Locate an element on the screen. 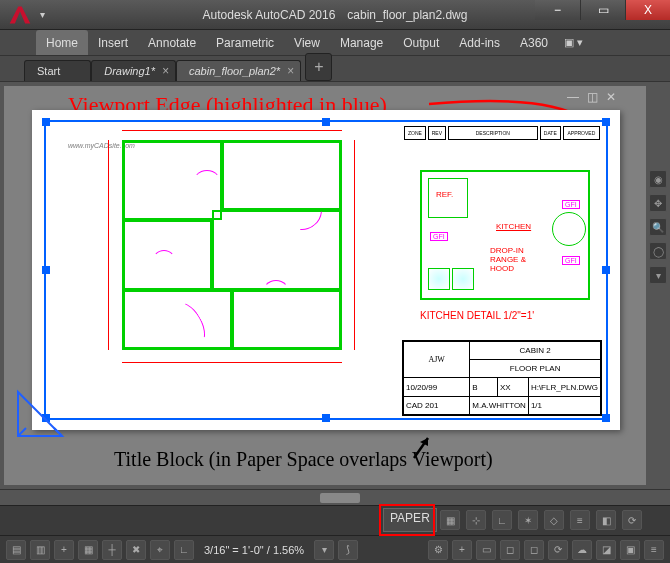 This screenshot has width=670, height=563. new-tab-button: + is located at coordinates (318, 67).